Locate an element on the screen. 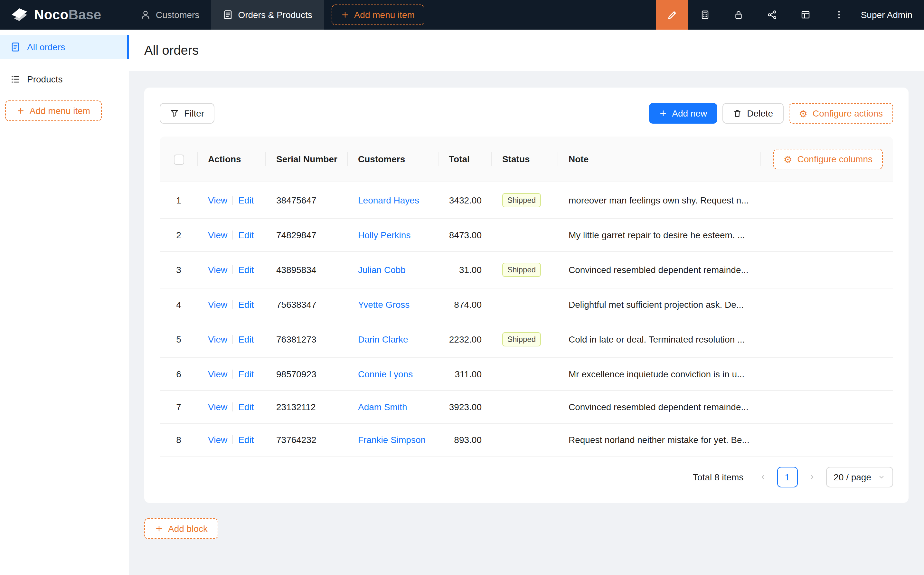  sidebar-item-label: Products is located at coordinates (45, 79).